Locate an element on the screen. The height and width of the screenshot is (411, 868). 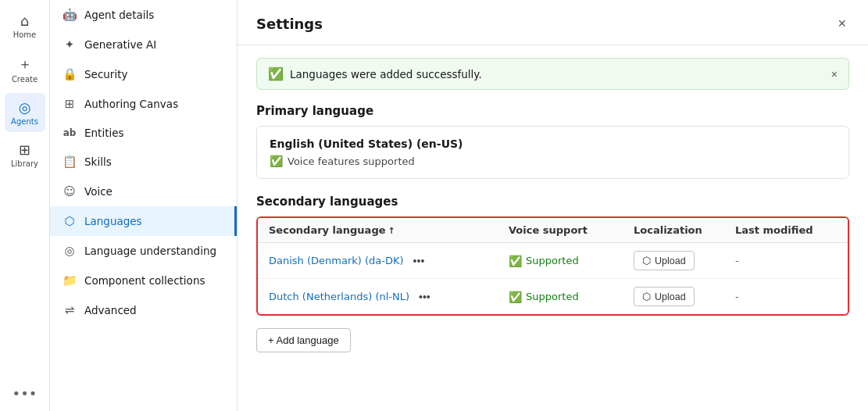
sidebar-label-language-understanding: Language understanding is located at coordinates (150, 251).